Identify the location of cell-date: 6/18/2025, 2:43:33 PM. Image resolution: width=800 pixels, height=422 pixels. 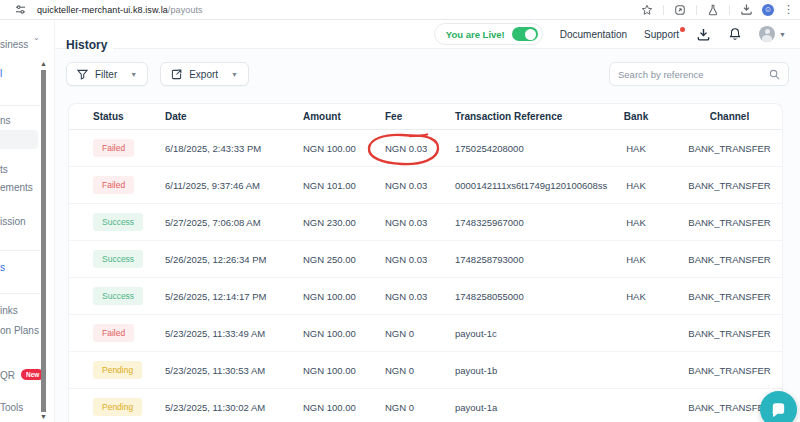
(234, 148).